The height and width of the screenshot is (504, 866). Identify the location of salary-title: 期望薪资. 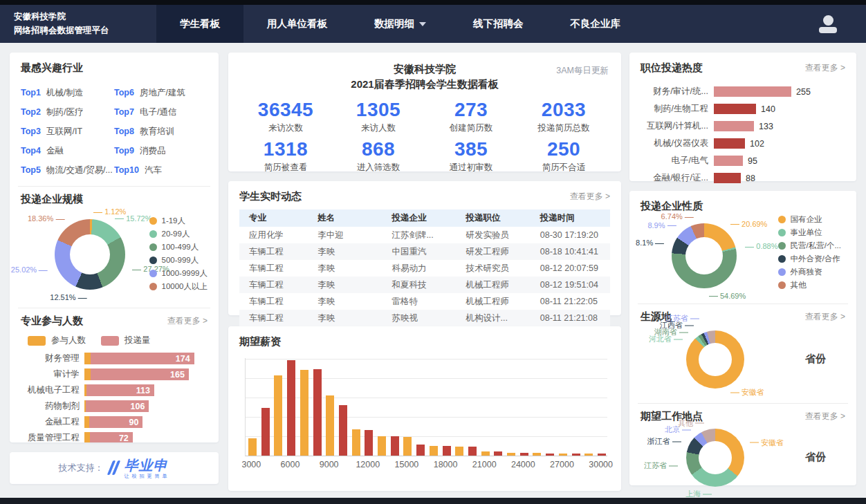
(425, 342).